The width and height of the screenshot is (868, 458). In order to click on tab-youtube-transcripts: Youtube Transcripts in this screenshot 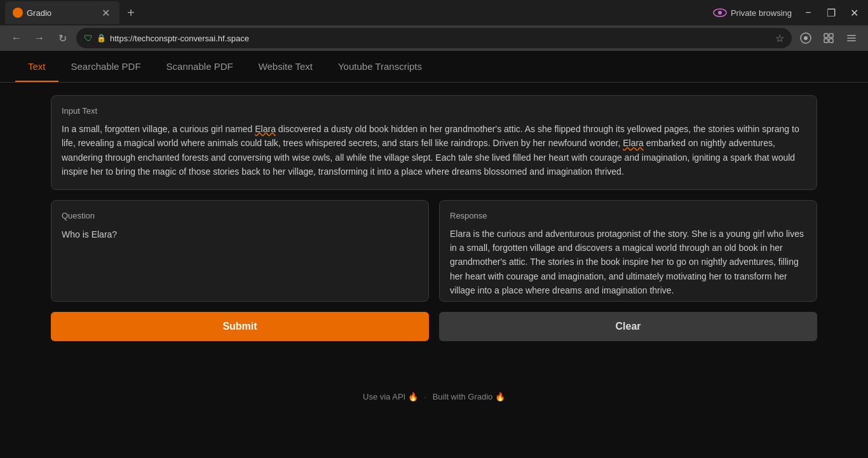, I will do `click(380, 66)`.